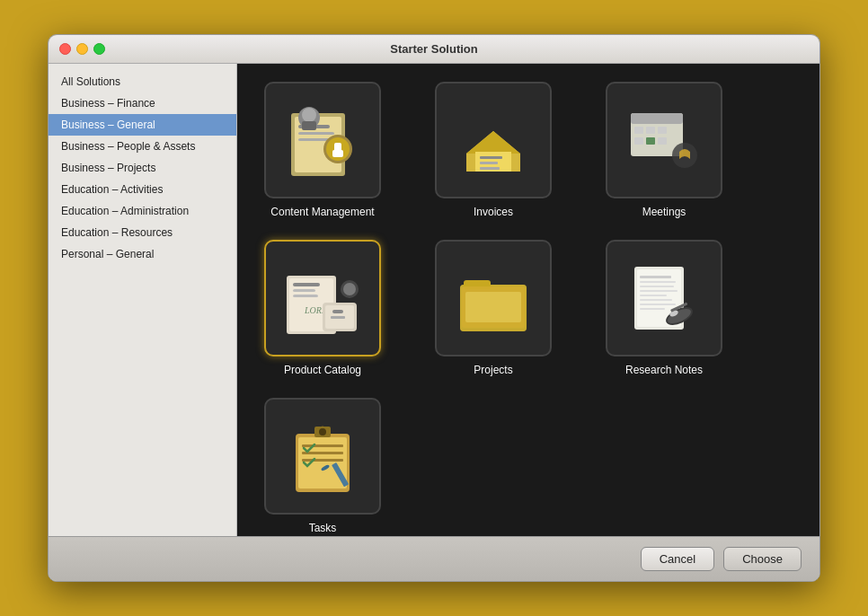 Image resolution: width=868 pixels, height=616 pixels. I want to click on icon-product-catalog: LOREM, so click(323, 298).